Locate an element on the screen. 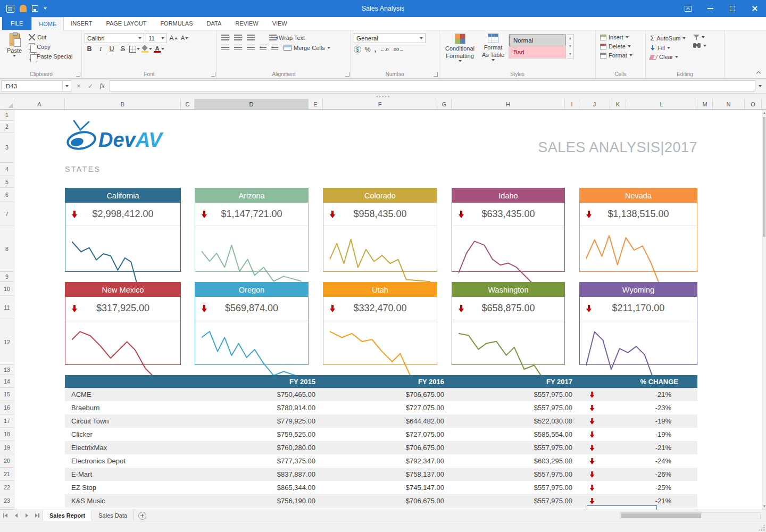 The height and width of the screenshot is (532, 766). table-row-e-mart: E-Mart$837,887.00$758,137.00$557,975.00-… is located at coordinates (381, 475).